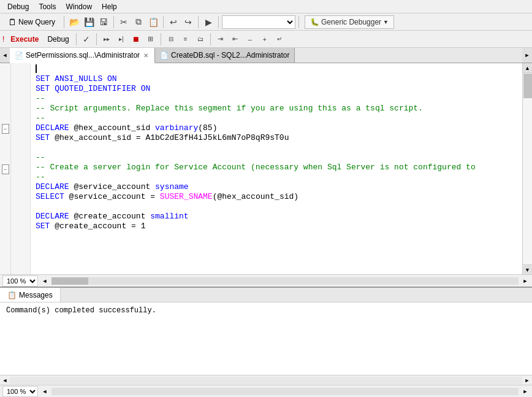 The height and width of the screenshot is (397, 532). Describe the element at coordinates (21, 169) in the screenshot. I see `line-numbers` at that location.